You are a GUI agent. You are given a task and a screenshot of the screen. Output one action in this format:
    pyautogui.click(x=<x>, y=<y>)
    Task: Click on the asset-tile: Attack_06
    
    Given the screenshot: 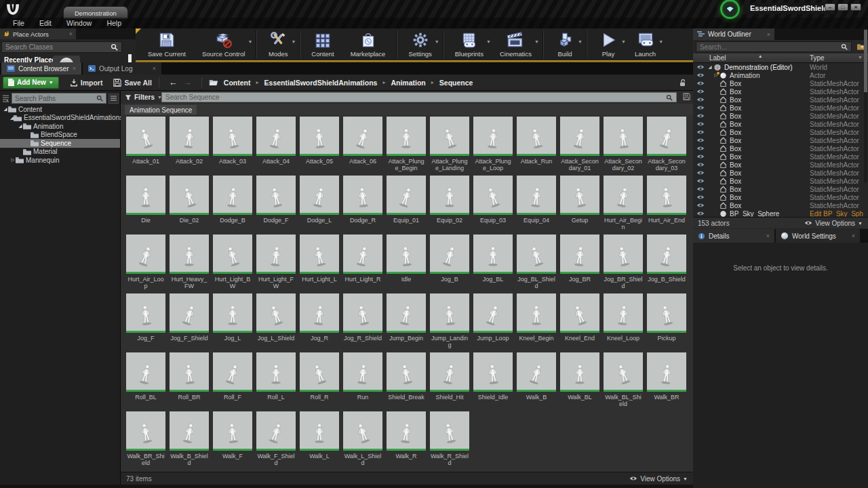 What is the action you would take?
    pyautogui.click(x=363, y=146)
    